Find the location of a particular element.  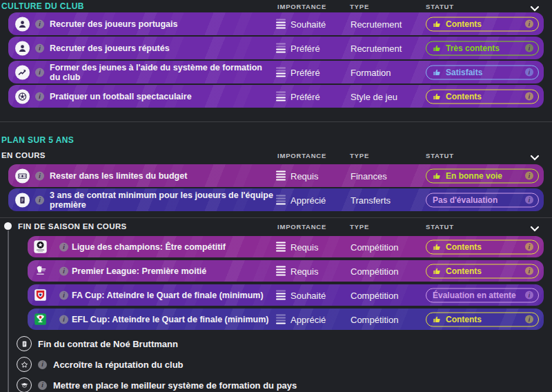

status-badge: En bonne voiei is located at coordinates (482, 175).